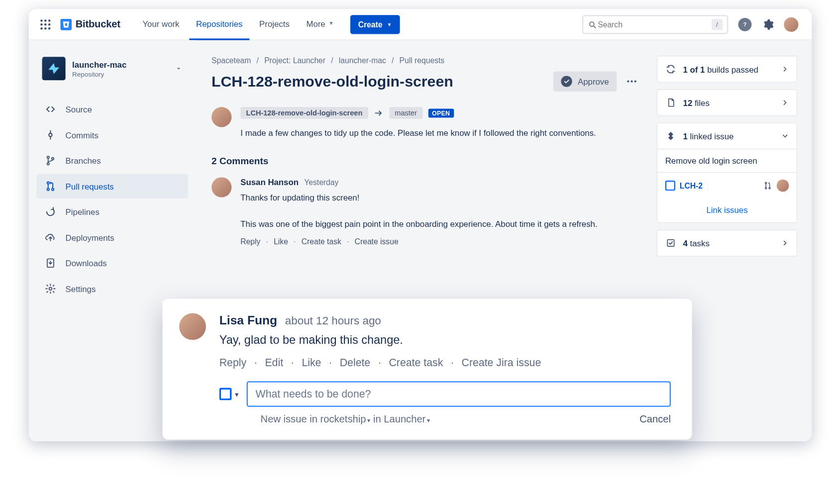 Image resolution: width=840 pixels, height=504 pixels. Describe the element at coordinates (86, 263) in the screenshot. I see `sidebar-item-label: Downloads` at that location.